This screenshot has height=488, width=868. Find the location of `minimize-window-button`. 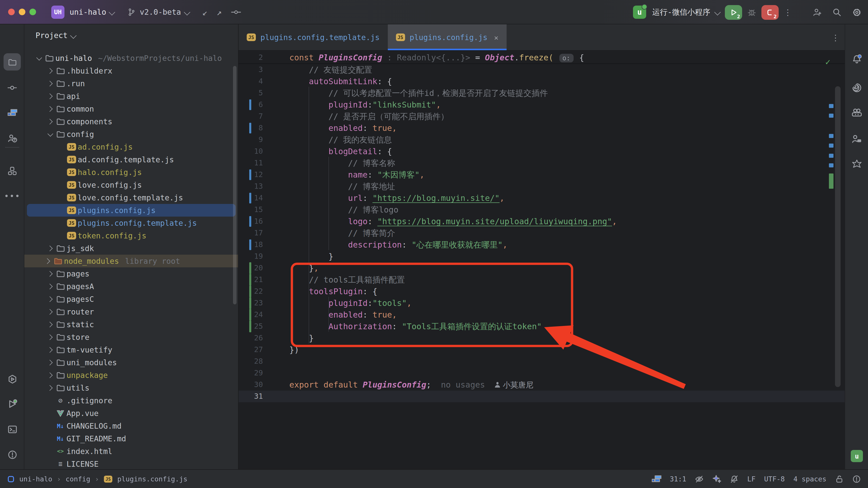

minimize-window-button is located at coordinates (22, 12).